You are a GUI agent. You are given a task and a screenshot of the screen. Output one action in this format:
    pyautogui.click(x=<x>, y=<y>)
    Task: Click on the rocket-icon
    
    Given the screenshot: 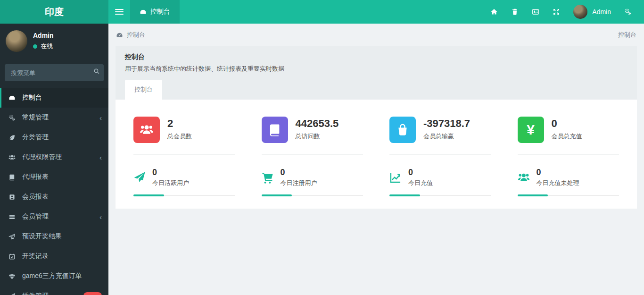 What is the action you would take?
    pyautogui.click(x=140, y=177)
    